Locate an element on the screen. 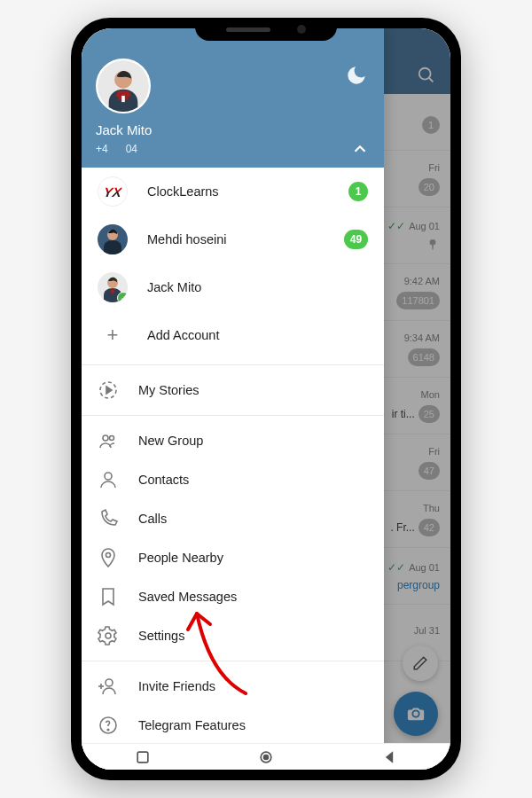 This screenshot has height=798, width=532. add-account-button: + Add Account is located at coordinates (232, 335).